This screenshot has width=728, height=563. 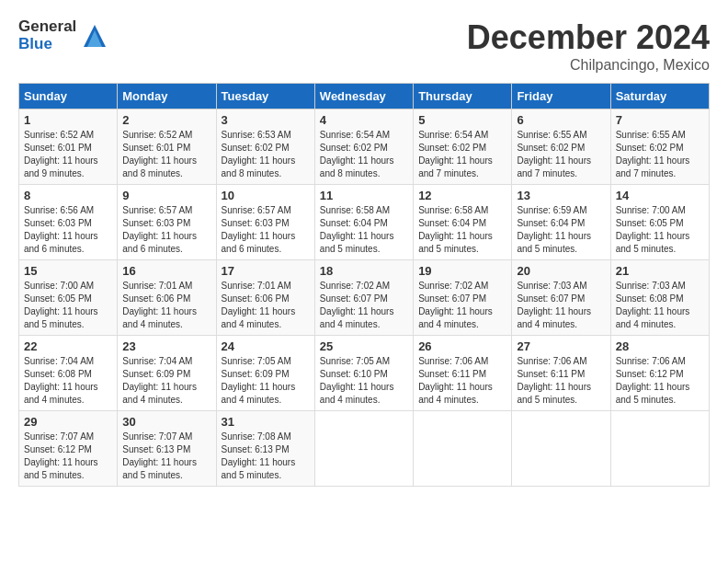 I want to click on day-number: 12, so click(x=462, y=195).